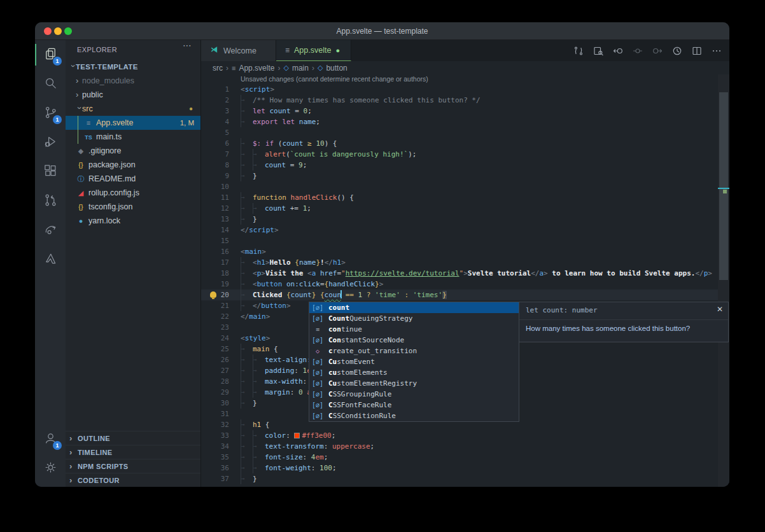 The width and height of the screenshot is (765, 532). I want to click on code-token: <, so click(255, 284).